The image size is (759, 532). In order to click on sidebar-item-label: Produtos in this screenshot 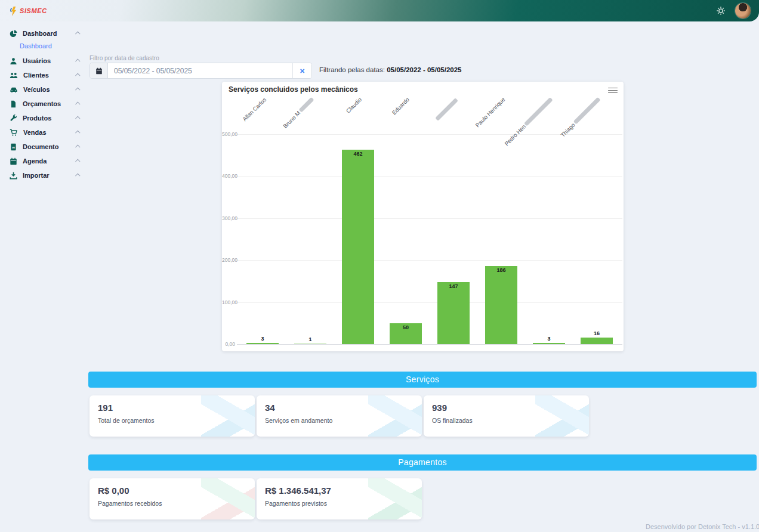, I will do `click(37, 118)`.